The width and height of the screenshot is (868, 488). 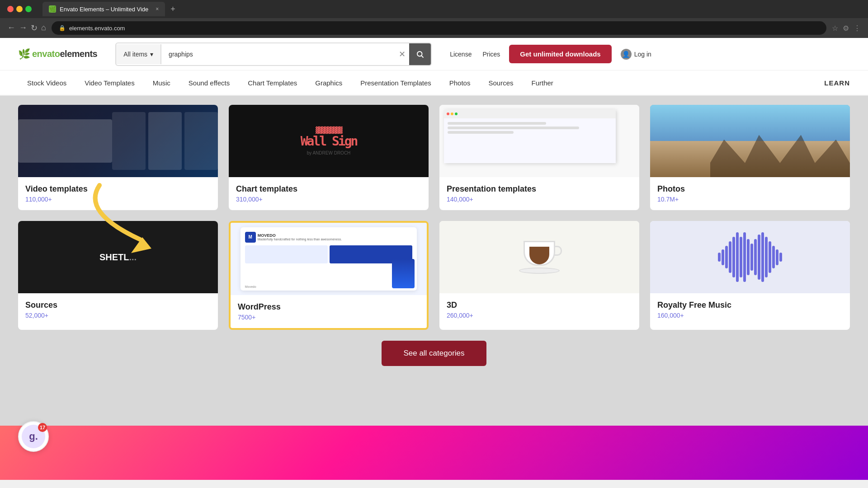 I want to click on browser-address-bar: ← → ↻ ⌂ 🔒 elements.envato.com ☆ ⚙ ⋮, so click(x=434, y=28).